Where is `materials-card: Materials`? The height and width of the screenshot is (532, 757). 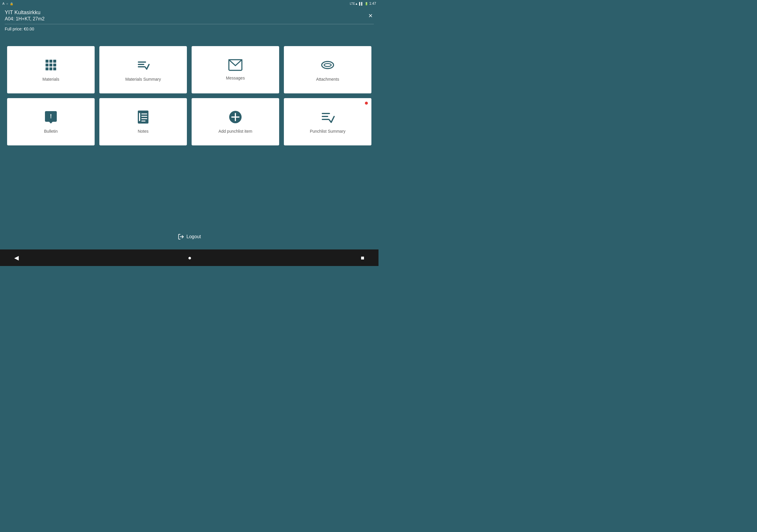
materials-card: Materials is located at coordinates (51, 70).